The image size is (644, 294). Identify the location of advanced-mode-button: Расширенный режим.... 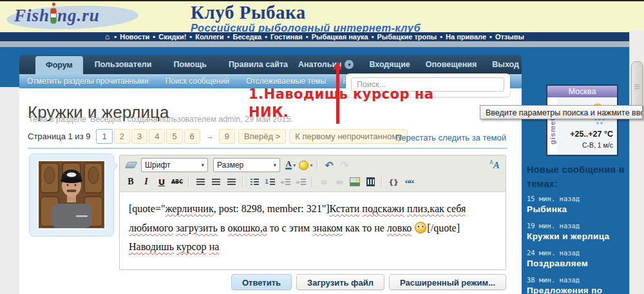
(448, 282).